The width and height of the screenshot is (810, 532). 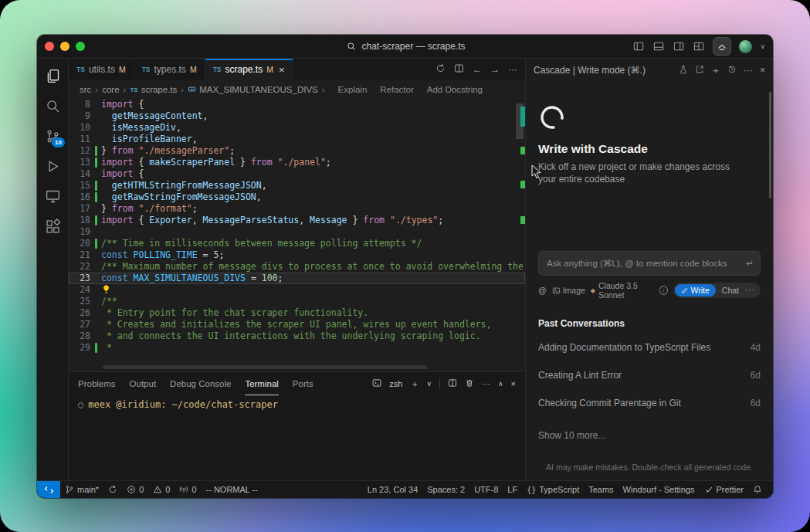 I want to click on write-mode-button: Write, so click(x=695, y=290).